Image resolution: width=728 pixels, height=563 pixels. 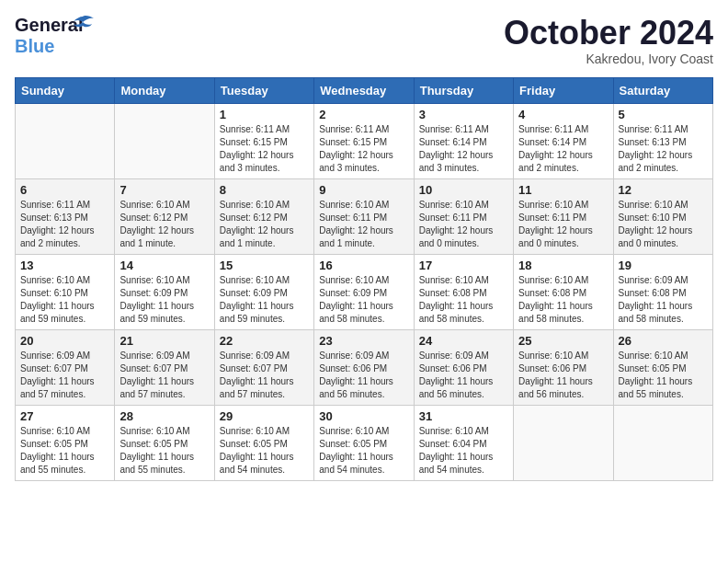 What do you see at coordinates (563, 375) in the screenshot?
I see `day-info: Sunrise: 6:10 AM Sunset: 6:06 PM Dayligh…` at bounding box center [563, 375].